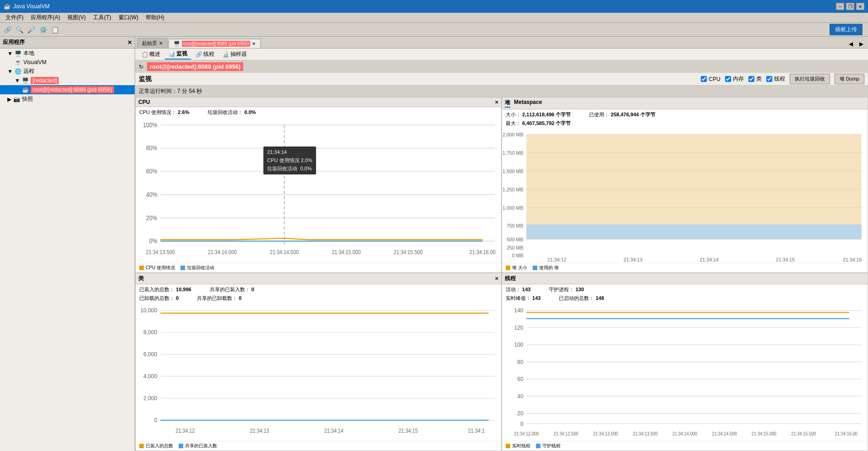  I want to click on subtab-monitor: 📊 监视, so click(178, 54).